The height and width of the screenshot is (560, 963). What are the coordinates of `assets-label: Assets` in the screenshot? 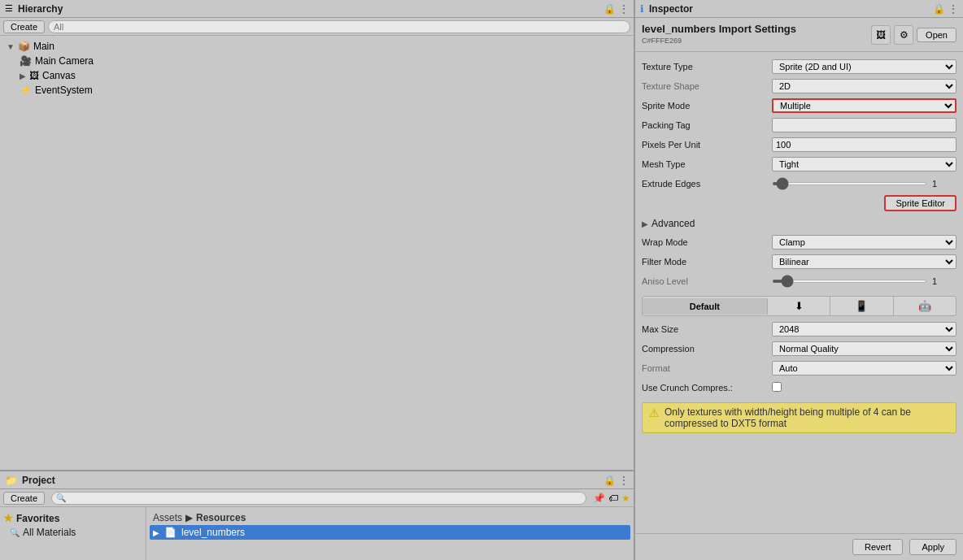 It's located at (168, 518).